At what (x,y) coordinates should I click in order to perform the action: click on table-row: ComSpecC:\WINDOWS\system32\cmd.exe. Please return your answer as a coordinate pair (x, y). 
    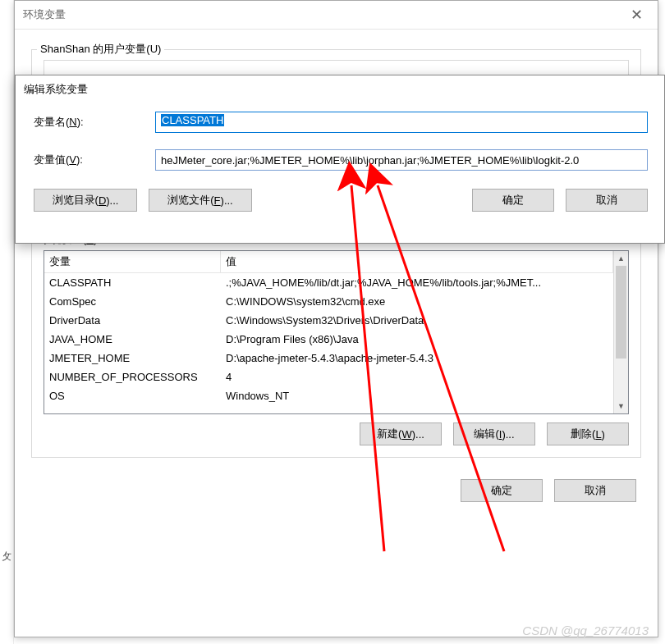
    Looking at the image, I should click on (328, 302).